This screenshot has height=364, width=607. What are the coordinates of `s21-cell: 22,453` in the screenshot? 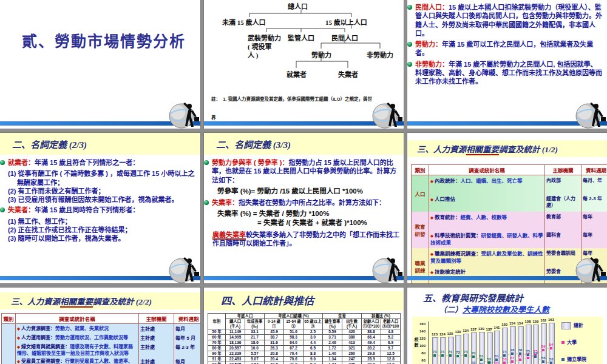 It's located at (236, 359).